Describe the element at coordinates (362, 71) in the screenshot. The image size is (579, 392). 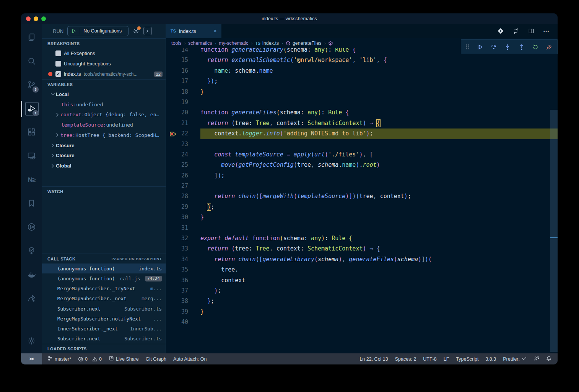
I see `code-line-16: 16 name: schema.name` at that location.